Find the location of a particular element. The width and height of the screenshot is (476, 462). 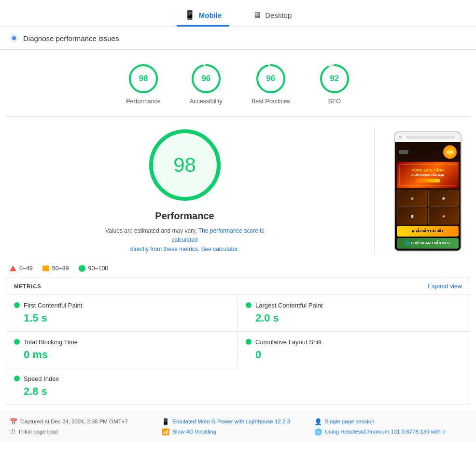

score-label-best-practices: Best Practices is located at coordinates (271, 101).